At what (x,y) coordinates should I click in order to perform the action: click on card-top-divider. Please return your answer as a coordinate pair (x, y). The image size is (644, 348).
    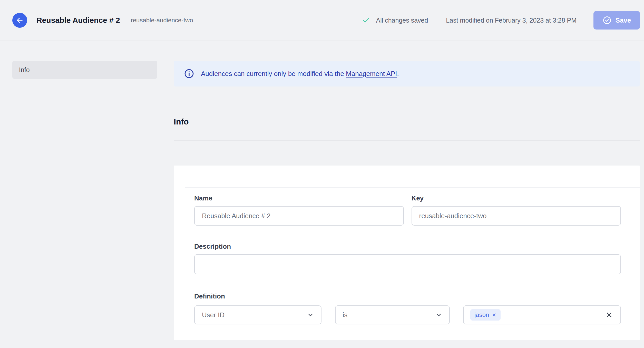
    Looking at the image, I should click on (413, 188).